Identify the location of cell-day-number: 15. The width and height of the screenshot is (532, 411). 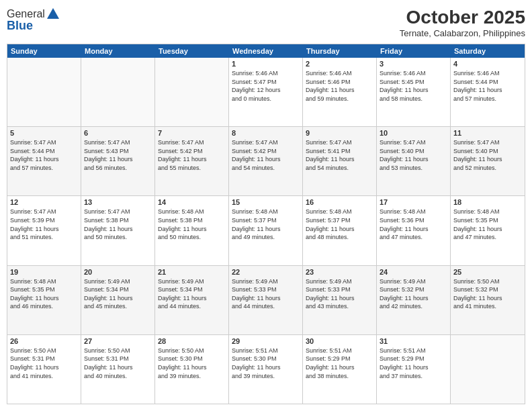
(266, 202).